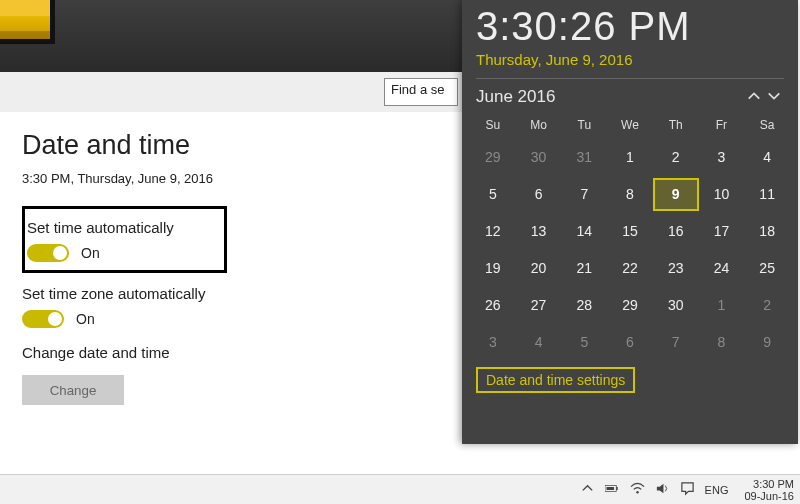 This screenshot has height=504, width=800. What do you see at coordinates (630, 60) in the screenshot?
I see `flyout-clock-date: Thursday, June 9, 2016` at bounding box center [630, 60].